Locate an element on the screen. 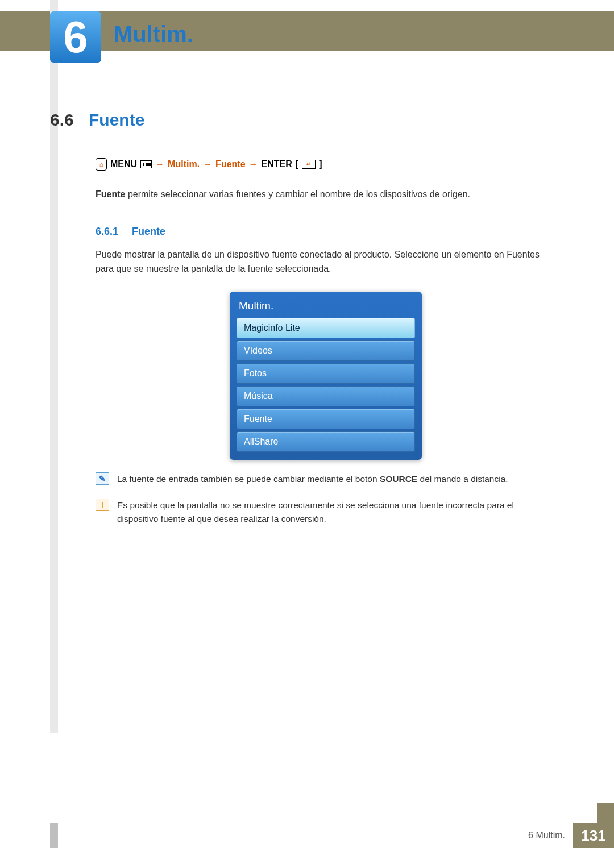 The image size is (614, 868). enter-icon: ↵ is located at coordinates (309, 164).